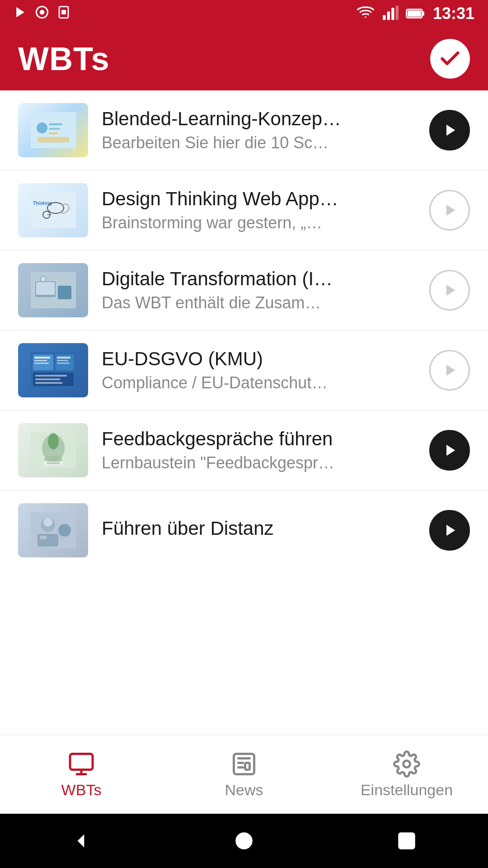  What do you see at coordinates (258, 370) in the screenshot?
I see `item-text: EU-DSGVO (KMU) Compliance / EU-Datenschu…` at bounding box center [258, 370].